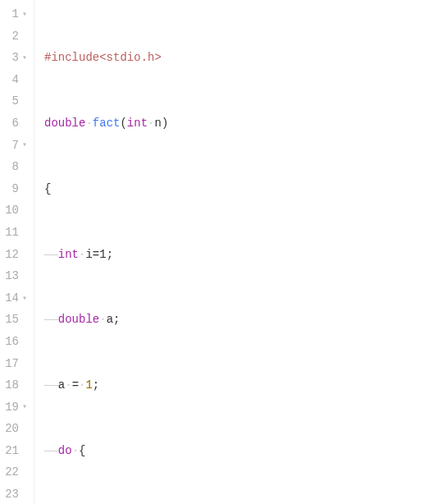 The height and width of the screenshot is (504, 428). What do you see at coordinates (11, 451) in the screenshot?
I see `line-number: 21` at bounding box center [11, 451].